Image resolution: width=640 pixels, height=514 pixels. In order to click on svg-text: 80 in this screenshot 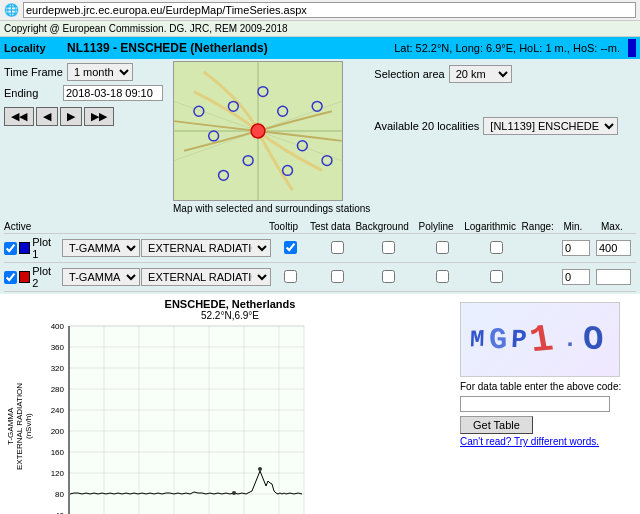, I will do `click(60, 494)`.